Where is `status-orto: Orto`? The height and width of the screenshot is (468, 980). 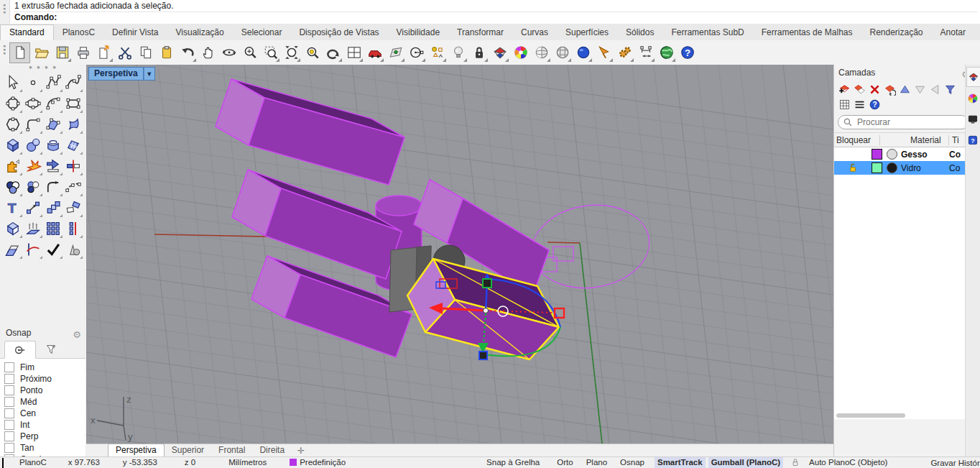 status-orto: Orto is located at coordinates (565, 463).